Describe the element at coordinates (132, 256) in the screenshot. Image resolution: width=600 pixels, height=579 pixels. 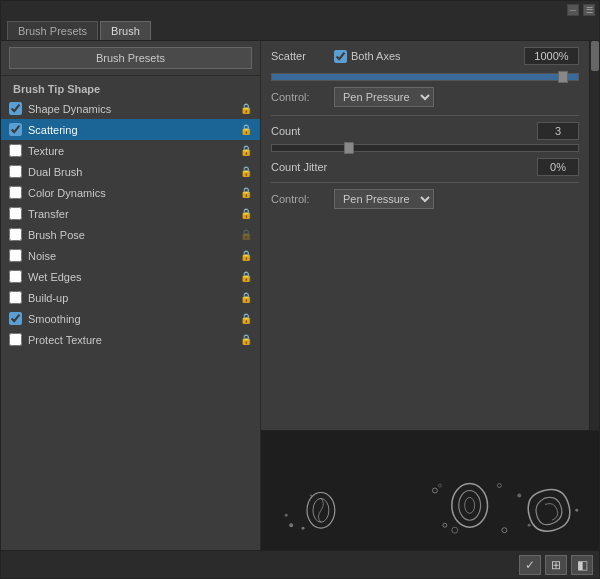
I see `label-noise: Noise` at that location.